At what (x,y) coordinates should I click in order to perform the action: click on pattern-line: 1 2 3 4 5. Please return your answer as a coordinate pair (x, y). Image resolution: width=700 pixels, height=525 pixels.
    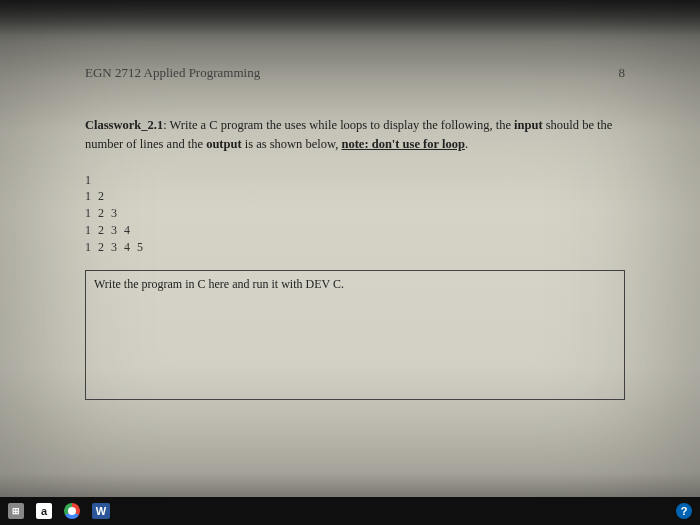
    Looking at the image, I should click on (355, 248).